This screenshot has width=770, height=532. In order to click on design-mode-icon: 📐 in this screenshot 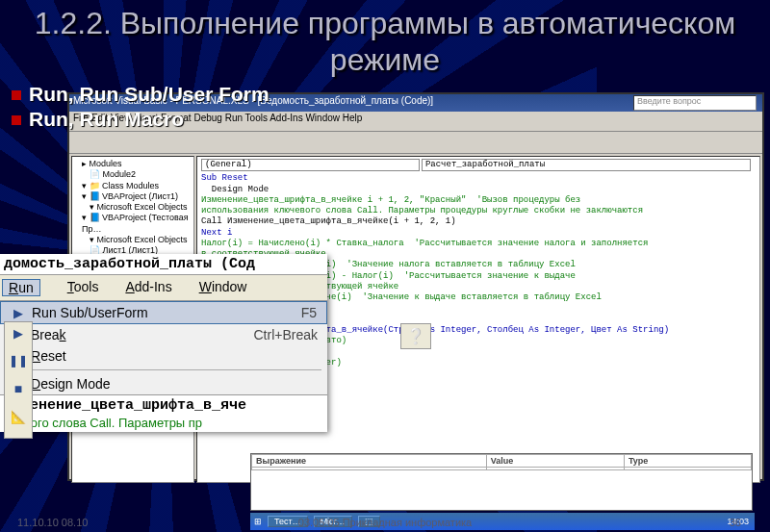, I will do `click(18, 418)`.